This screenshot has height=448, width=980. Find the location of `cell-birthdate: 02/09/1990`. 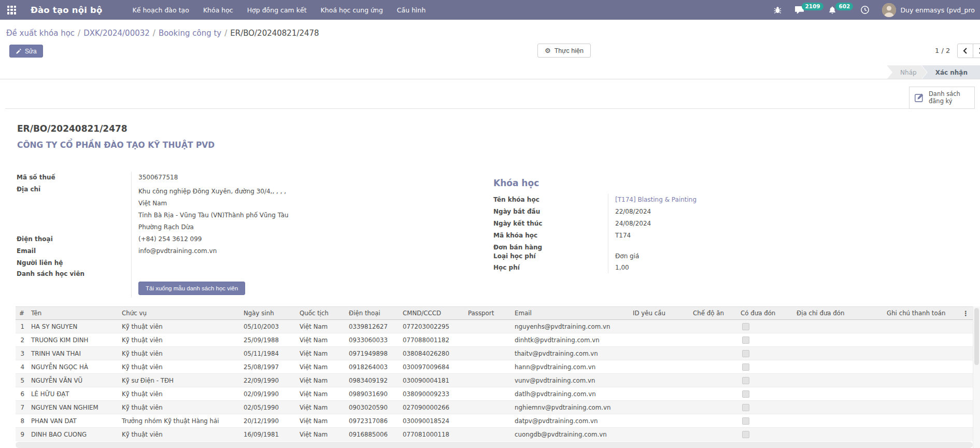

cell-birthdate: 02/09/1990 is located at coordinates (269, 394).